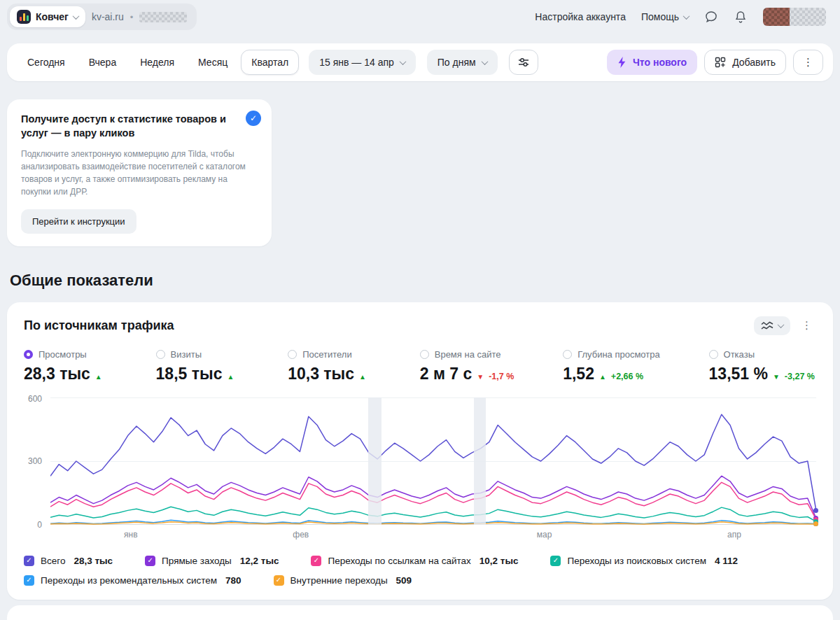 The width and height of the screenshot is (840, 620). What do you see at coordinates (28, 354) in the screenshot?
I see `radio-selected-icon` at bounding box center [28, 354].